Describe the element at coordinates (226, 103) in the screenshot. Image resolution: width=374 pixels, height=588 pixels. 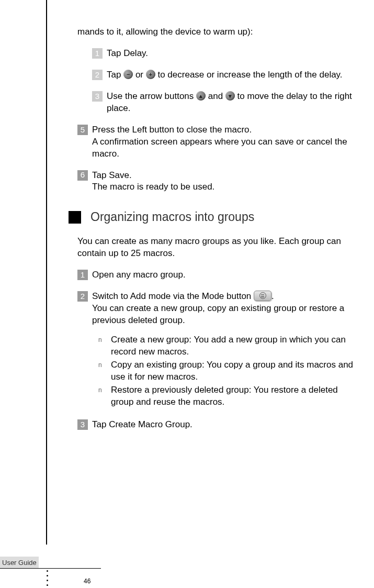
I see `substep-3: 3 Use the arrow buttons ▴ and ▾ to move …` at that location.